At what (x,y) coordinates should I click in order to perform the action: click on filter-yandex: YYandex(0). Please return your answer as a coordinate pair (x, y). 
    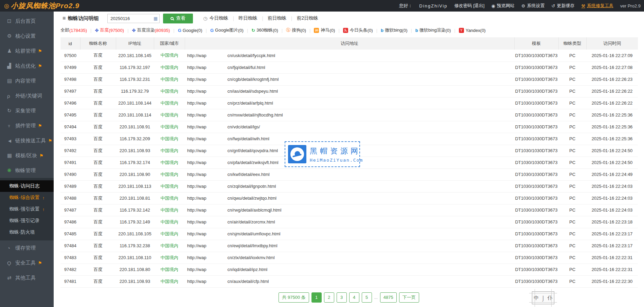
    Looking at the image, I should click on (472, 31).